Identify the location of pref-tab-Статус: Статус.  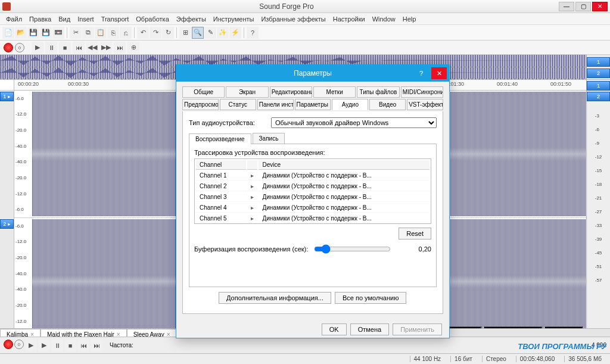
(238, 105).